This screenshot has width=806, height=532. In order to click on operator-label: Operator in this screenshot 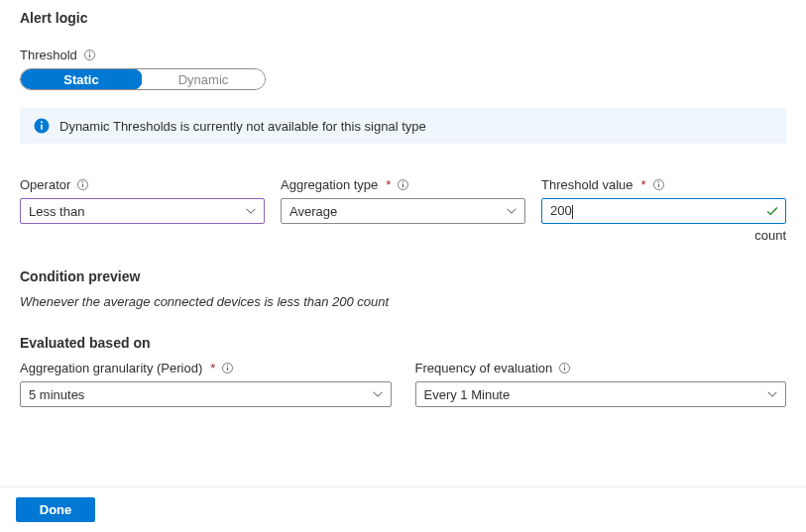, I will do `click(46, 184)`.